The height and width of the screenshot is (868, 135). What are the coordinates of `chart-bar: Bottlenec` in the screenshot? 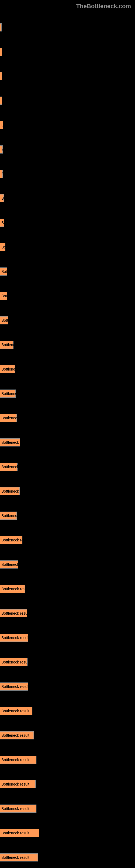 It's located at (7, 345).